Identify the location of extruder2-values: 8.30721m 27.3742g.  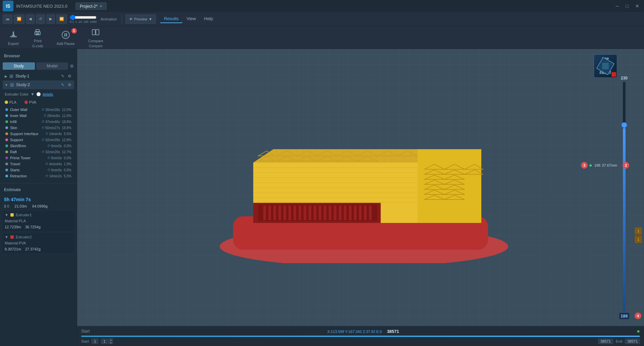
(38, 249).